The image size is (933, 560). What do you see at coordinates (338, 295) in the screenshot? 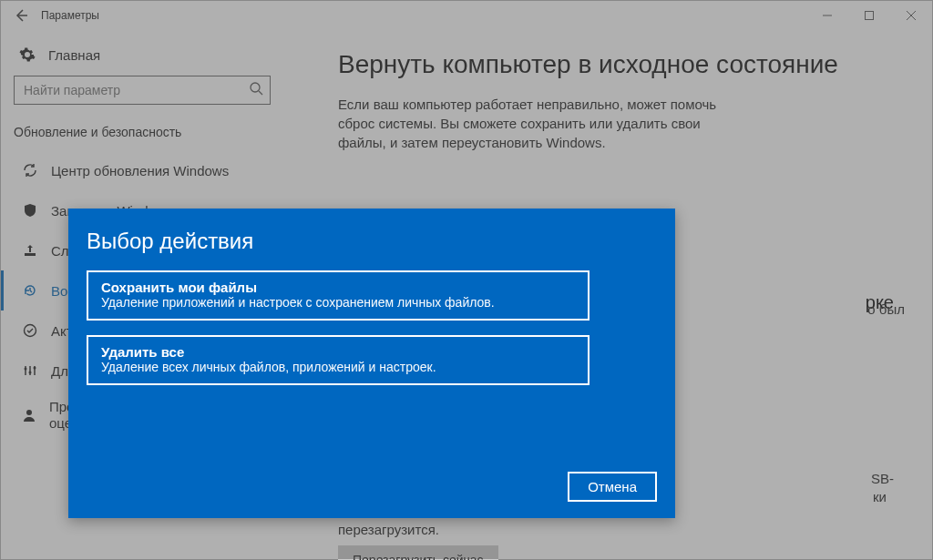
I see `option-keep-files: Сохранить мои файлы Удаление приложений …` at bounding box center [338, 295].